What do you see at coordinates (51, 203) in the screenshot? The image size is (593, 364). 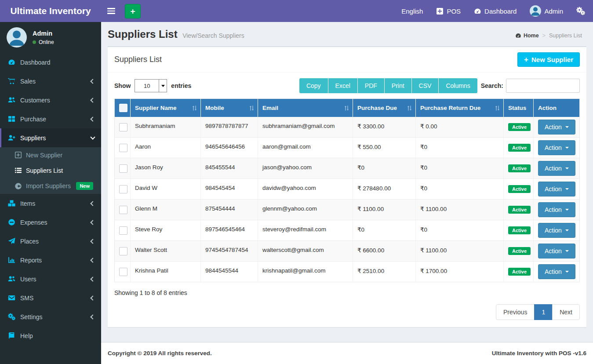 I see `sidebar-item-items: Items` at bounding box center [51, 203].